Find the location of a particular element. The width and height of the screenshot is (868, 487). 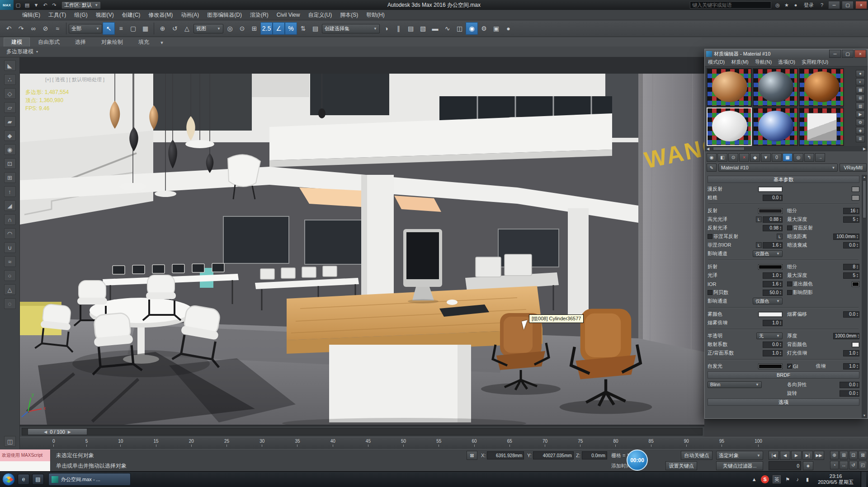

user-icon: ● is located at coordinates (796, 5).